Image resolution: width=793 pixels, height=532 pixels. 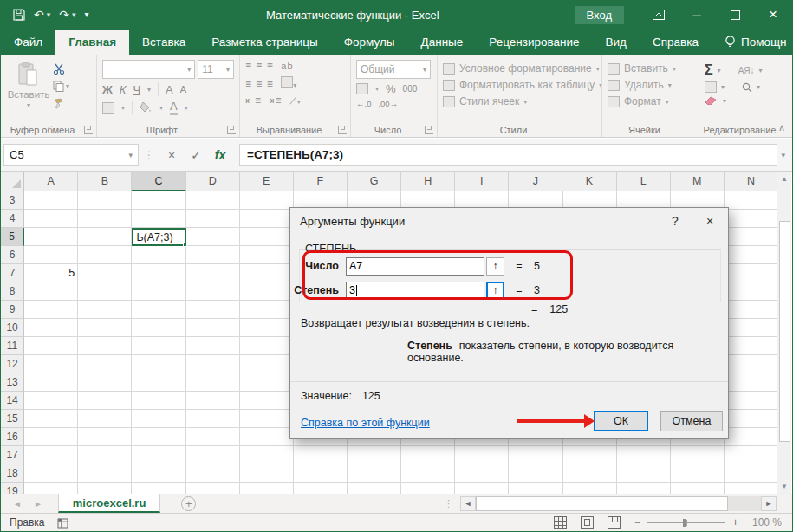 I want to click on cell-H19, so click(x=428, y=489).